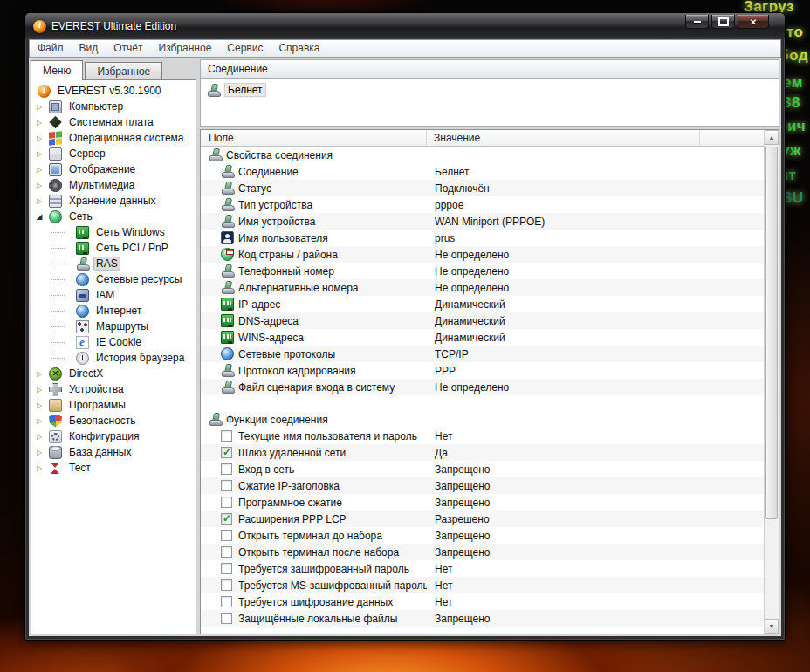 The width and height of the screenshot is (810, 672). What do you see at coordinates (127, 49) in the screenshot?
I see `menu-item-Отчёт: Отчёт` at bounding box center [127, 49].